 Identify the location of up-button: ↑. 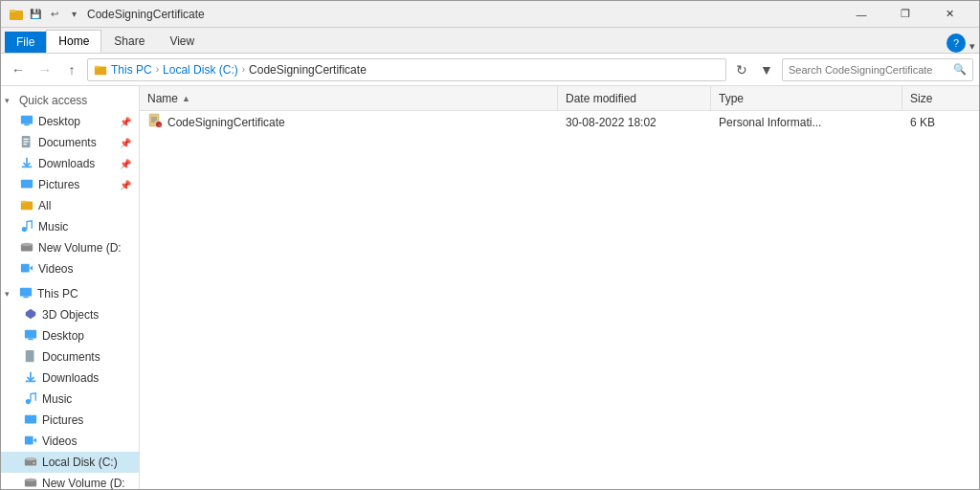
(72, 70).